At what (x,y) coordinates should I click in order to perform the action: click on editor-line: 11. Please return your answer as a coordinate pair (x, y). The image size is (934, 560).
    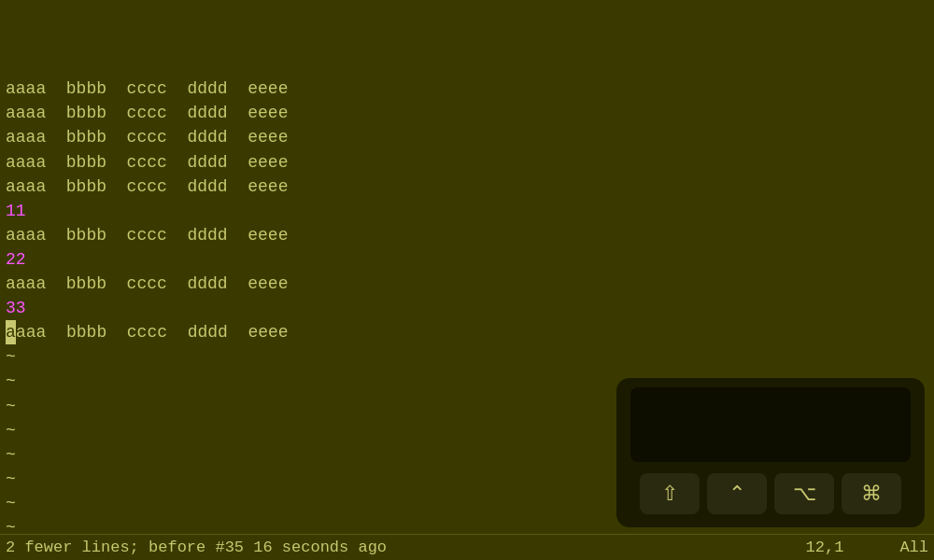
    Looking at the image, I should click on (467, 211).